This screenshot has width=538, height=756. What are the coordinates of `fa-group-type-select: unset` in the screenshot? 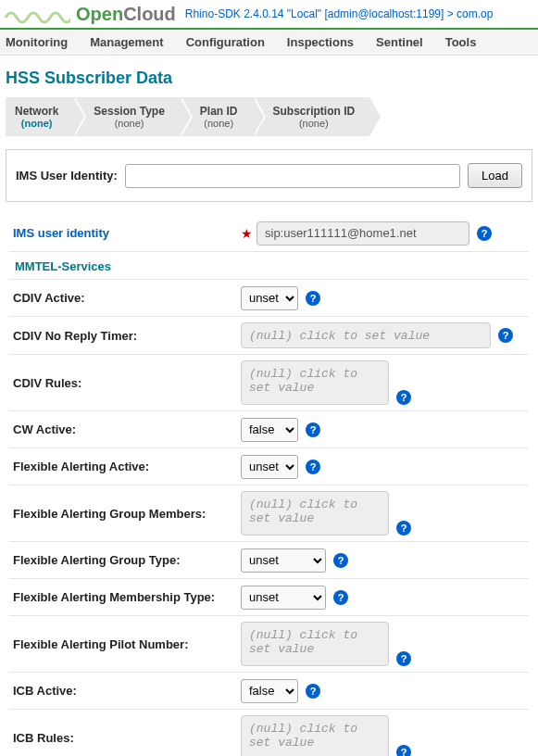 It's located at (283, 561).